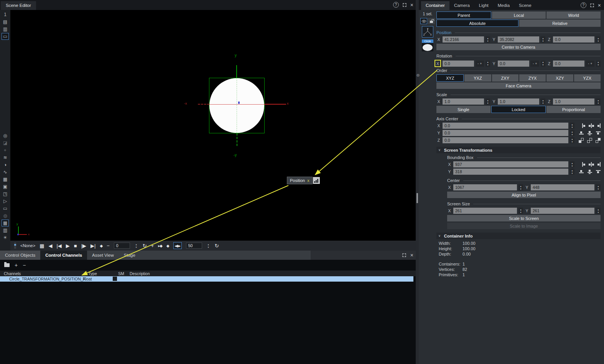 The height and width of the screenshot is (364, 604). What do you see at coordinates (137, 246) in the screenshot?
I see `start-frame-spinner: ▲▼` at bounding box center [137, 246].